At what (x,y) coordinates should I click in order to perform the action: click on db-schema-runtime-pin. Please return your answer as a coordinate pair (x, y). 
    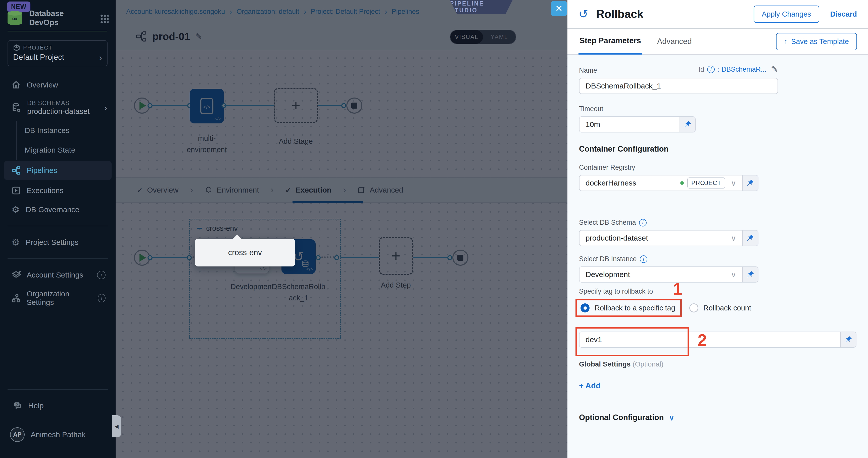
    Looking at the image, I should click on (751, 238).